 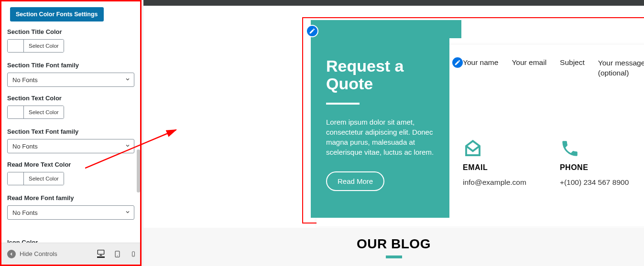 I want to click on title-underline, so click(x=343, y=104).